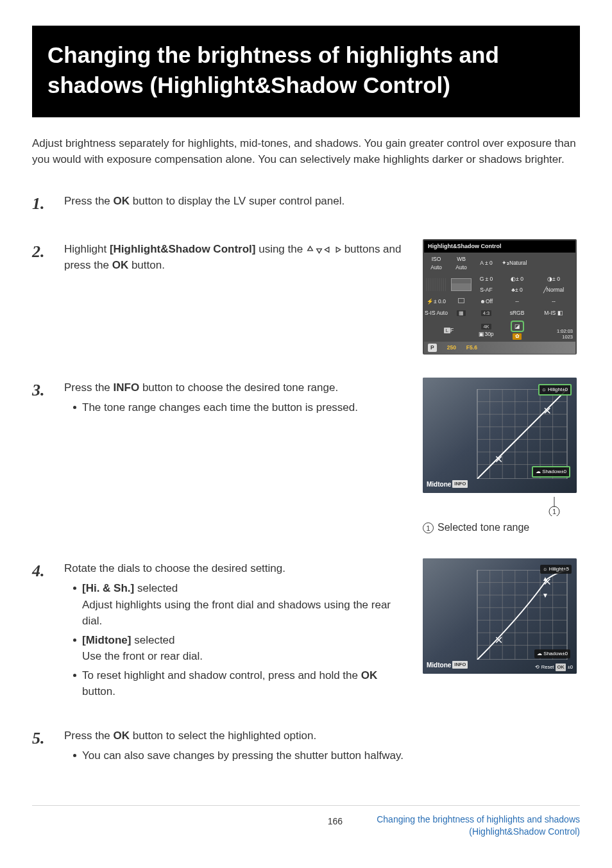  Describe the element at coordinates (242, 683) in the screenshot. I see `step-4-bullet-3: To reset highlight and shadow control, p…` at that location.